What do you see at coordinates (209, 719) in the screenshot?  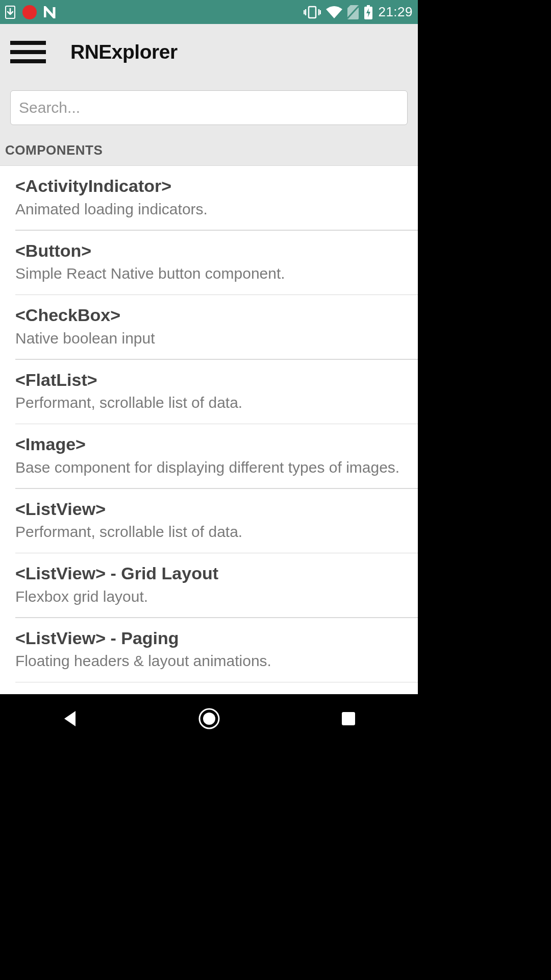 I see `android-navbar` at bounding box center [209, 719].